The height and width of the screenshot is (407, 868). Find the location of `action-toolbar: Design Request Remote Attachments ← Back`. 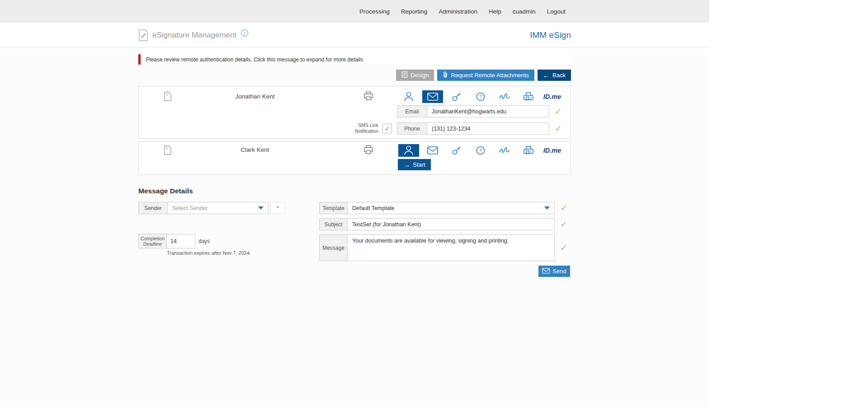

action-toolbar: Design Request Remote Attachments ← Back is located at coordinates (354, 75).